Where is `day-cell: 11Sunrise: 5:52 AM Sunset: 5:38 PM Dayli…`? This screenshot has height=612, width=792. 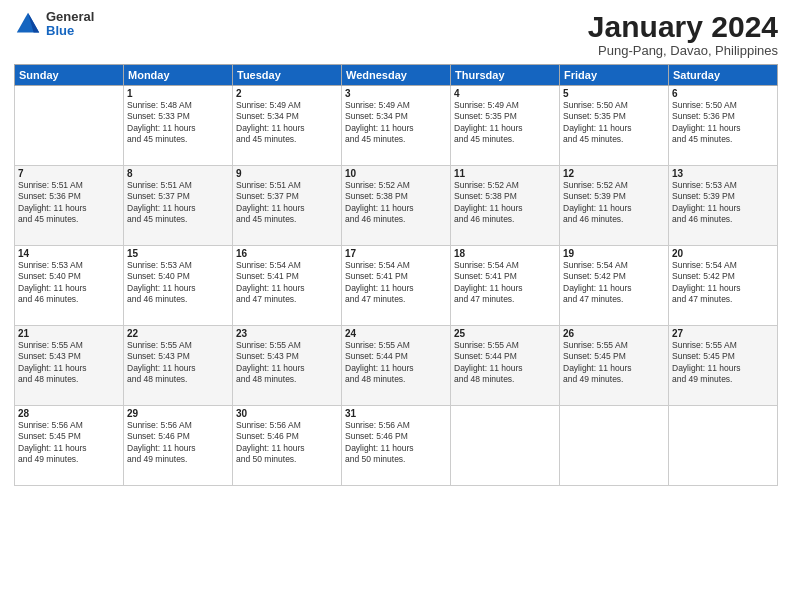 day-cell: 11Sunrise: 5:52 AM Sunset: 5:38 PM Dayli… is located at coordinates (506, 206).